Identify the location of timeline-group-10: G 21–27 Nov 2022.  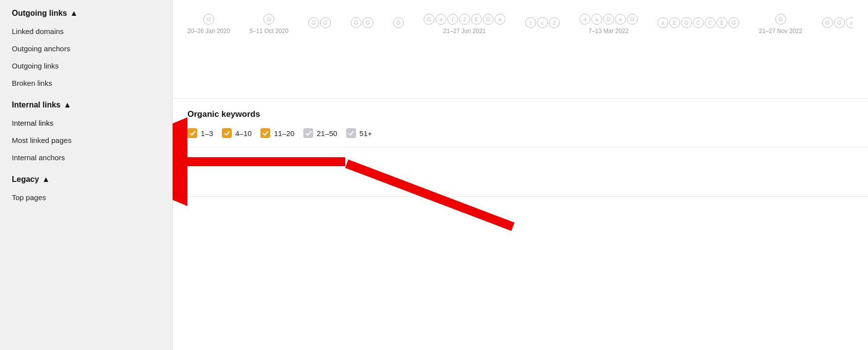
(781, 24).